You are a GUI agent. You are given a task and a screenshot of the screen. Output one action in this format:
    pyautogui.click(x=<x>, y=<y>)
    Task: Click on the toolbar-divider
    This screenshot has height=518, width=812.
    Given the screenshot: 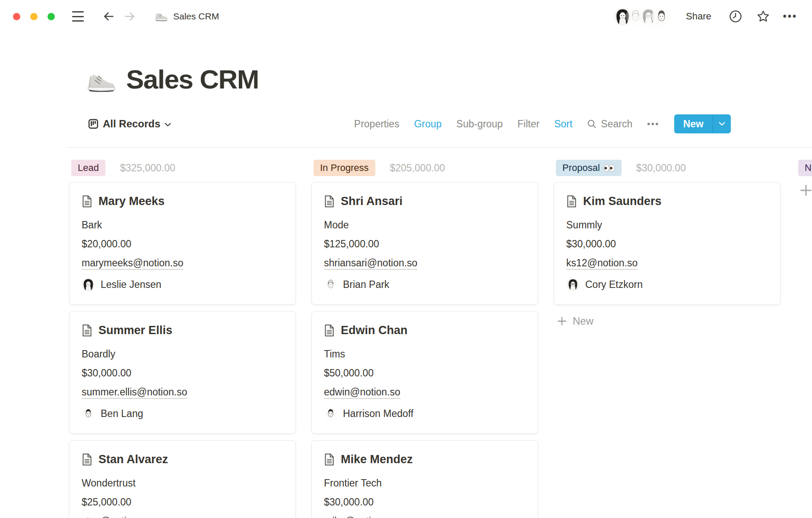 What is the action you would take?
    pyautogui.click(x=440, y=148)
    